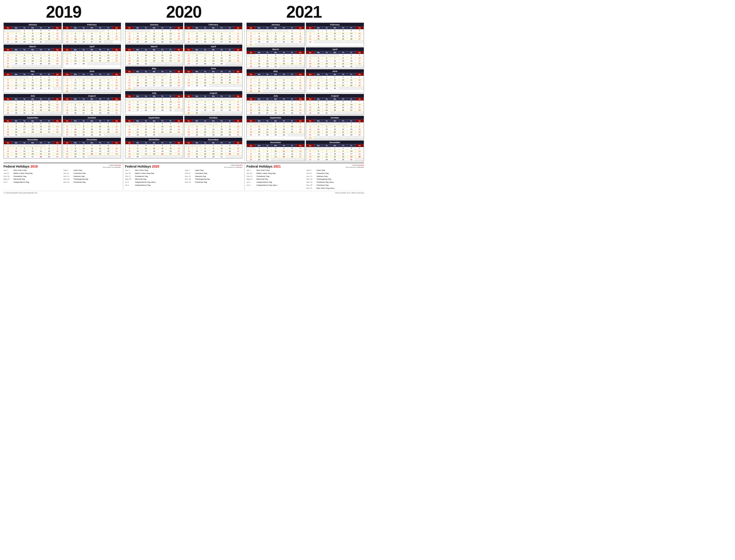 The image size is (735, 560). I want to click on cal-day: 7, so click(67, 55).